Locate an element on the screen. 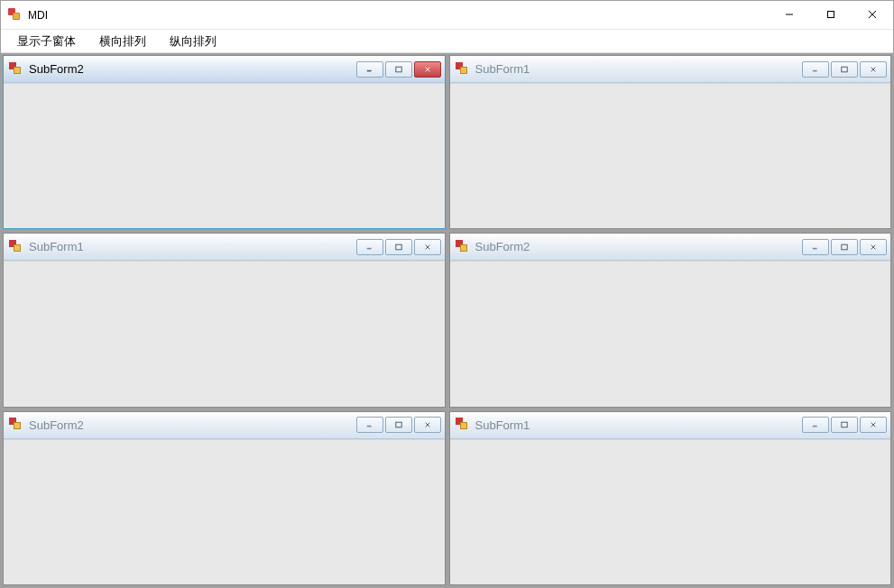 The image size is (894, 588). minimize-button is located at coordinates (789, 14).